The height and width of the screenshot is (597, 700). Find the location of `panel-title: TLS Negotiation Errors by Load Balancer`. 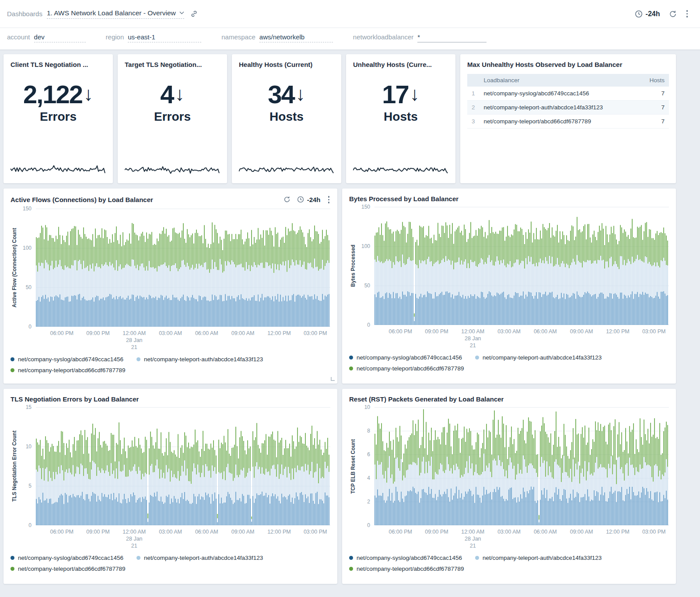

panel-title: TLS Negotiation Errors by Load Balancer is located at coordinates (74, 399).